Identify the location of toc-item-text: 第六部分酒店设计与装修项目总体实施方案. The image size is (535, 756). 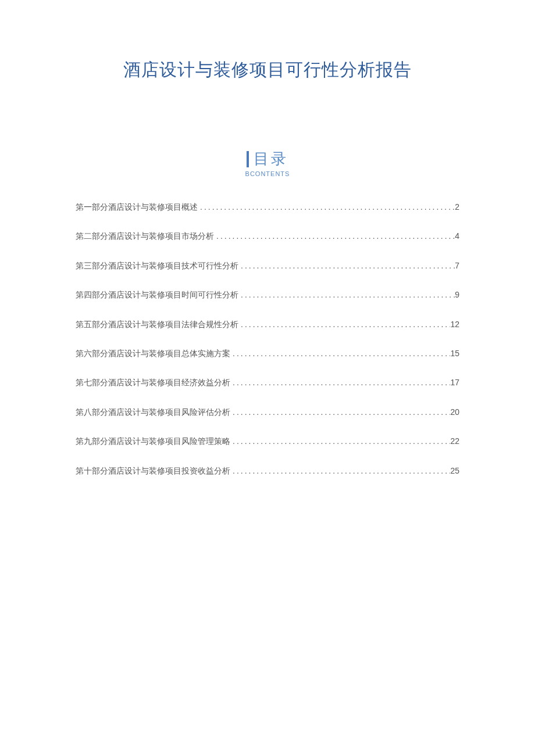
(153, 353).